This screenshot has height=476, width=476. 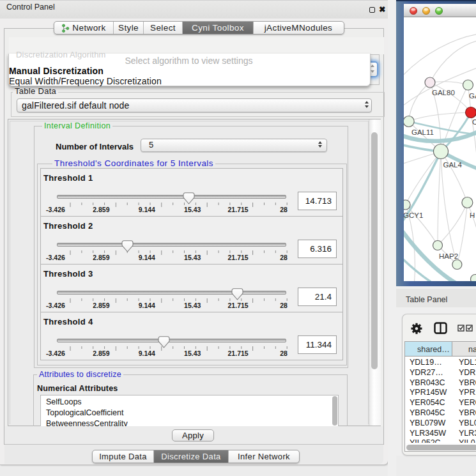 I want to click on svg-text: H, so click(x=472, y=215).